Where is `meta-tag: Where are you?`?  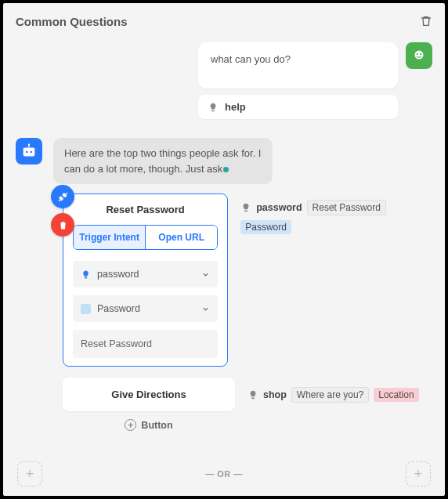 meta-tag: Where are you? is located at coordinates (331, 395).